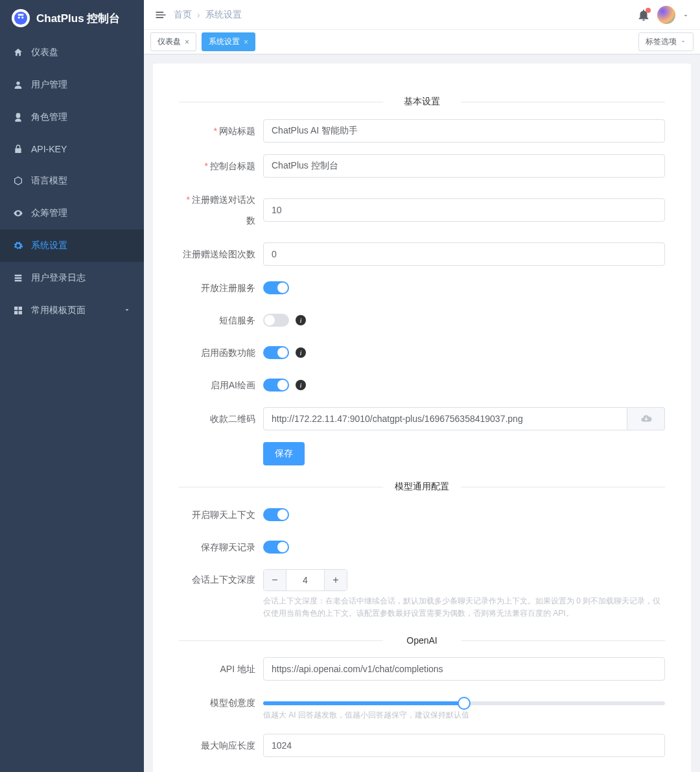 The image size is (700, 772). Describe the element at coordinates (464, 745) in the screenshot. I see `openai-max-input` at that location.